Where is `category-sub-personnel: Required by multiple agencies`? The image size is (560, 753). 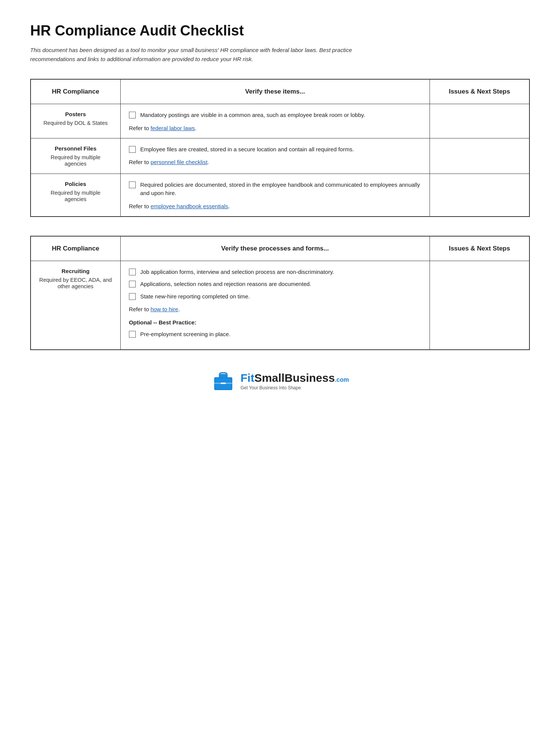 category-sub-personnel: Required by multiple agencies is located at coordinates (75, 161).